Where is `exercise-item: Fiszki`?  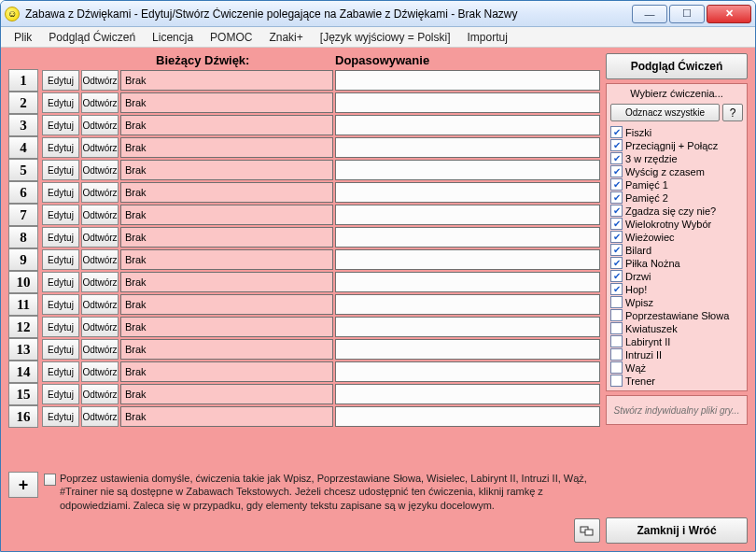
exercise-item: Fiszki is located at coordinates (677, 133).